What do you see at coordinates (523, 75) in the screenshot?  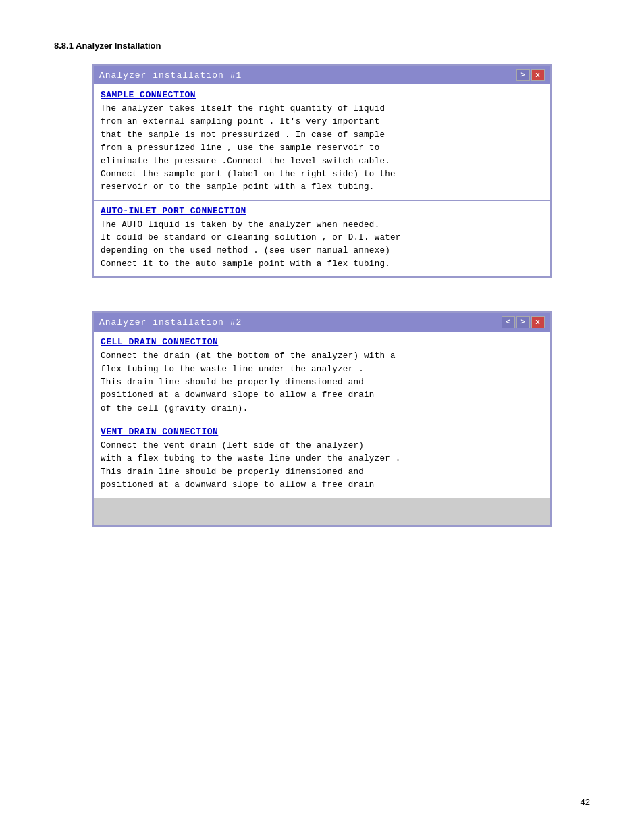 I see `window-1-next-button: >` at bounding box center [523, 75].